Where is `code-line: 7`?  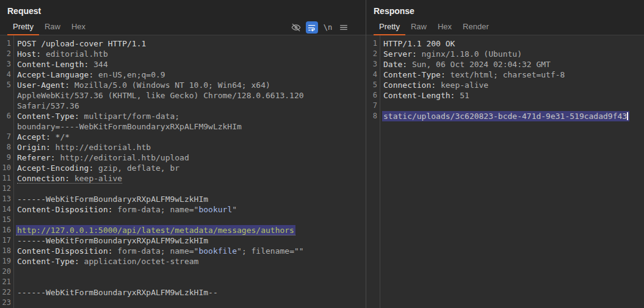
code-line: 7 is located at coordinates (505, 106).